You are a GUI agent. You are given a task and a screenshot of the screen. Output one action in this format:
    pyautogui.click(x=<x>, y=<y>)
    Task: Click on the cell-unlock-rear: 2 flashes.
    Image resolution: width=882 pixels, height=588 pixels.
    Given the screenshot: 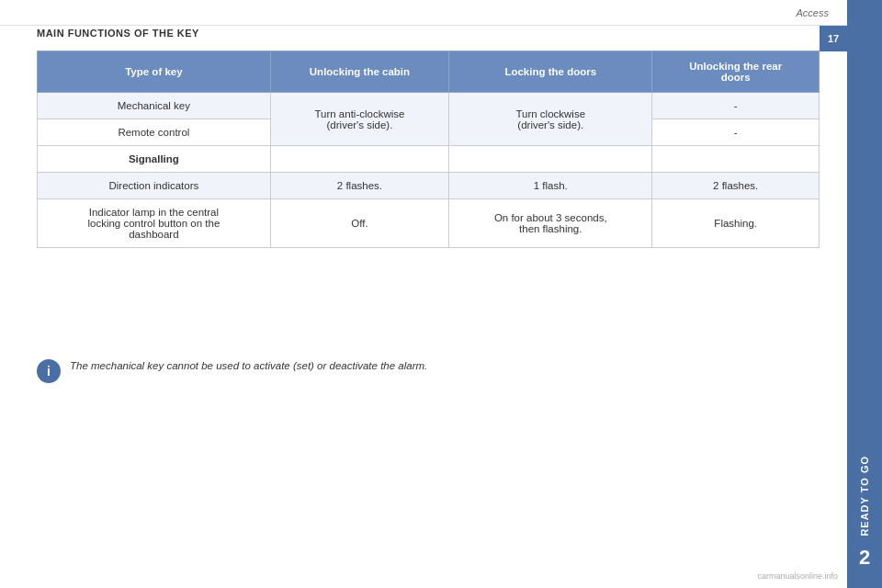 What is the action you would take?
    pyautogui.click(x=736, y=186)
    